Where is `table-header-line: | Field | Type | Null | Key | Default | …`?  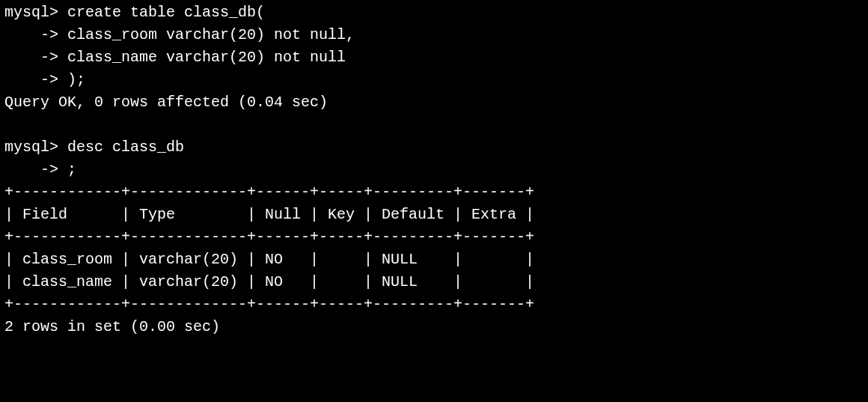
table-header-line: | Field | Type | Null | Key | Default | … is located at coordinates (269, 214).